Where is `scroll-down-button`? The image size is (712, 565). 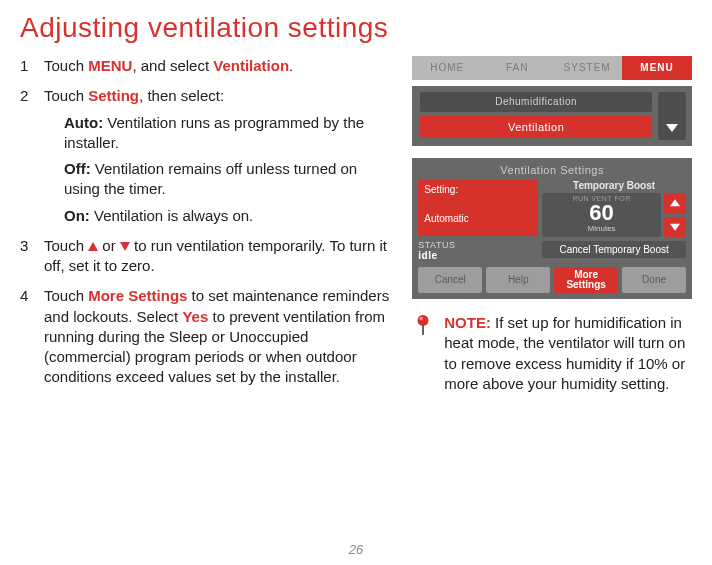
scroll-down-button is located at coordinates (672, 116).